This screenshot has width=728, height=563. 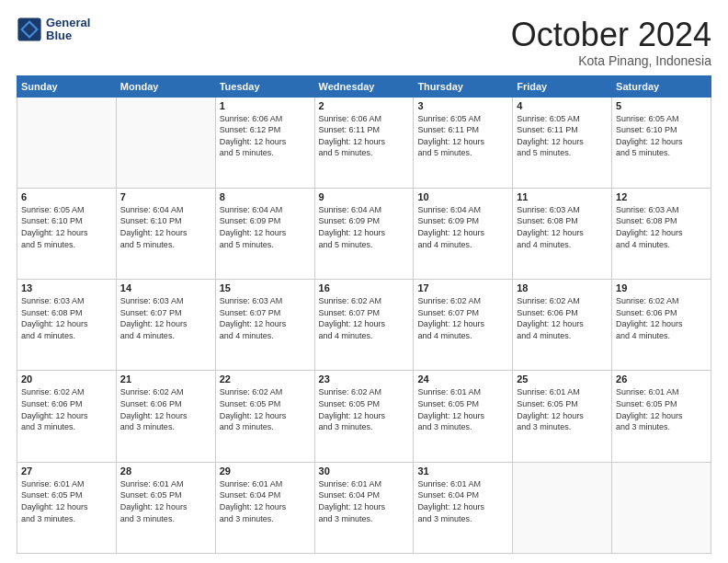 What do you see at coordinates (563, 416) in the screenshot?
I see `table-row: 25Sunrise: 6:01 AM Sunset: 6:05 PM Dayli…` at bounding box center [563, 416].